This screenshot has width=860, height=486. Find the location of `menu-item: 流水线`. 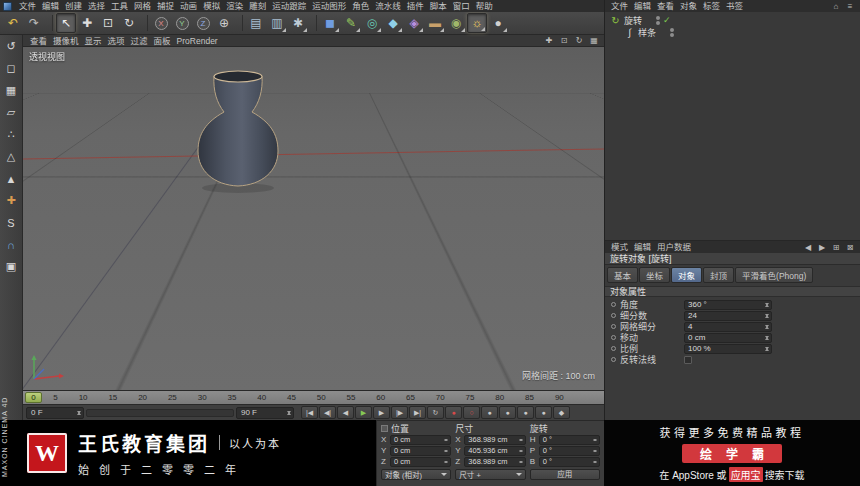

menu-item: 流水线 is located at coordinates (388, 6).